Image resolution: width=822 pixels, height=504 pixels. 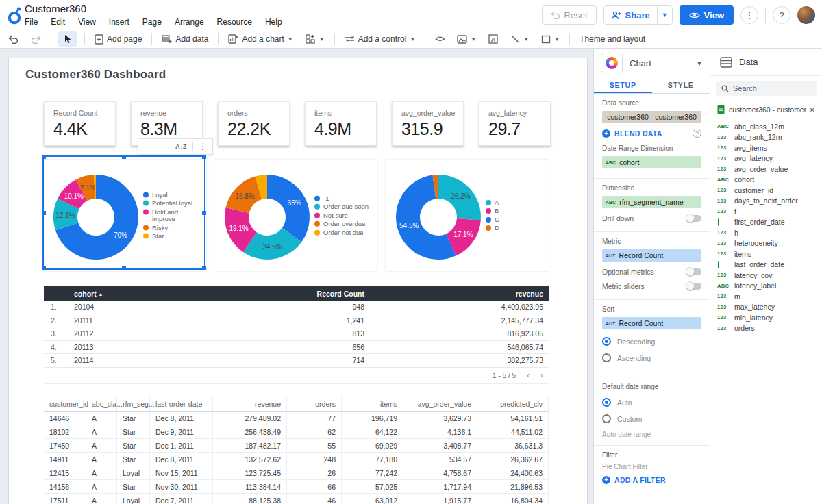 What do you see at coordinates (493, 39) in the screenshot?
I see `add-text-button: A` at bounding box center [493, 39].